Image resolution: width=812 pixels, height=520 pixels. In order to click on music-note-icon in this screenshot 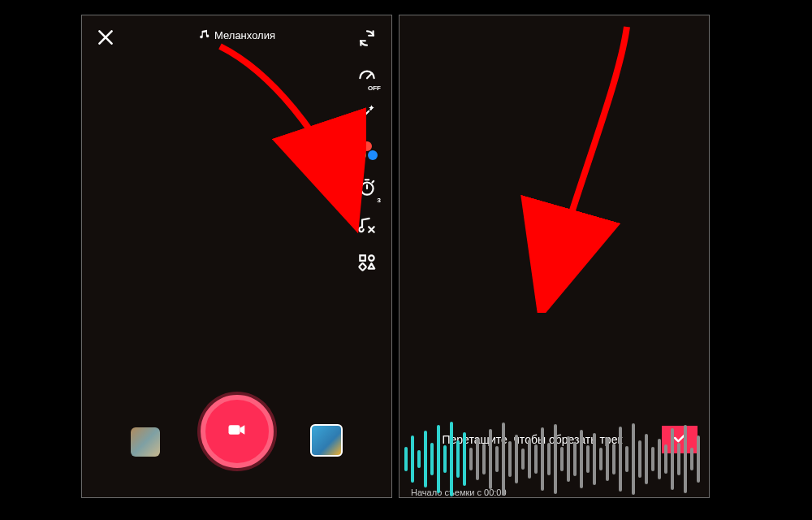, I will do `click(204, 36)`.